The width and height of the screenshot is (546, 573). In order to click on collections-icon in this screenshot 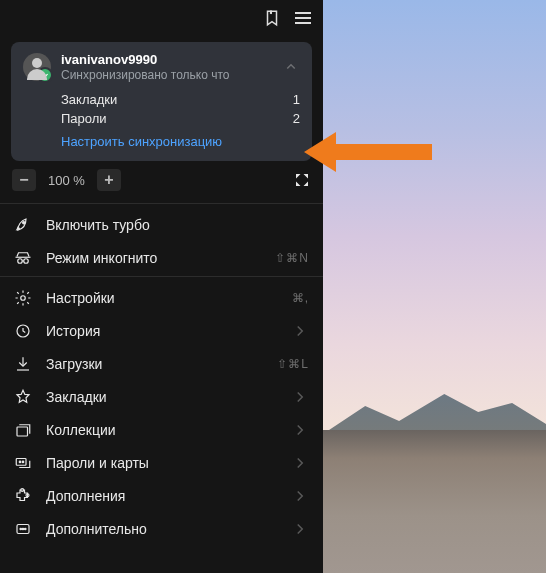, I will do `click(23, 430)`.